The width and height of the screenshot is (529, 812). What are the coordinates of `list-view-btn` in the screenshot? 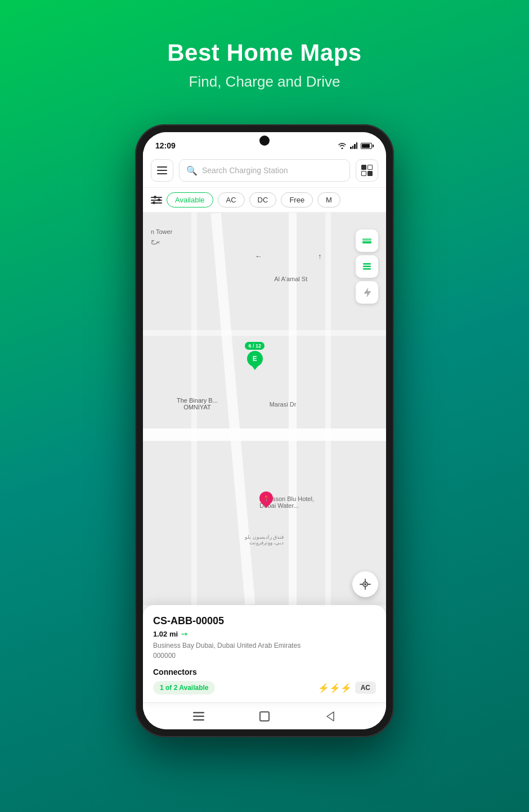 It's located at (367, 267).